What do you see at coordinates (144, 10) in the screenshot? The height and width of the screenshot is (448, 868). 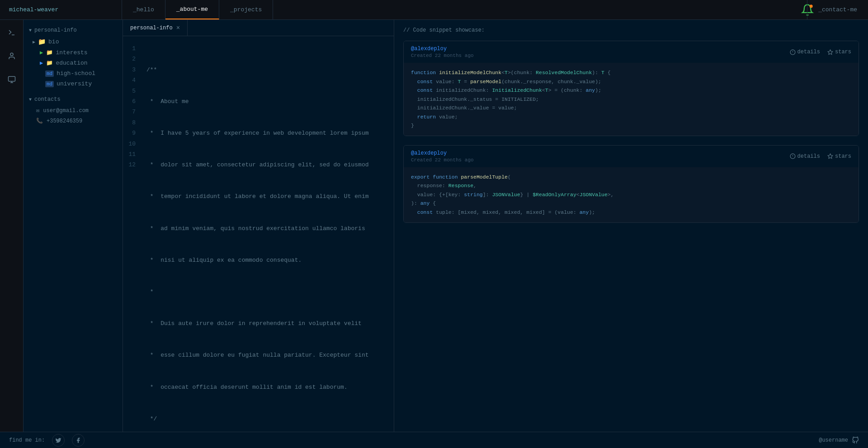 I see `tab-hello: _hello` at bounding box center [144, 10].